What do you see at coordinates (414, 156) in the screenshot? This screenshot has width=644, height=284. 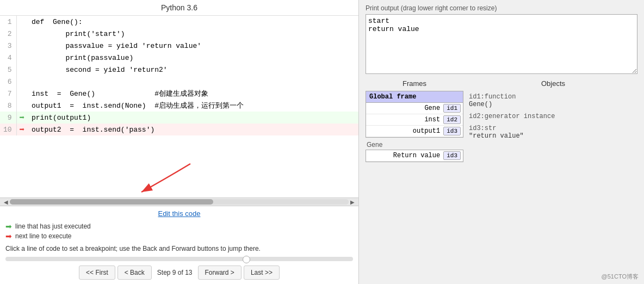 I see `gene-frame-box: Return valueid3` at bounding box center [414, 156].